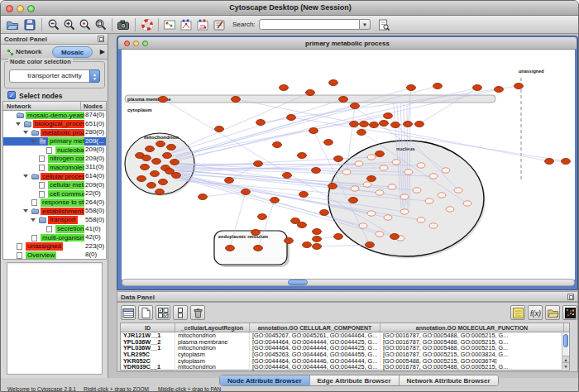  Describe the element at coordinates (55, 151) in the screenshot. I see `tree-row: nucleobase-209(0)` at that location.